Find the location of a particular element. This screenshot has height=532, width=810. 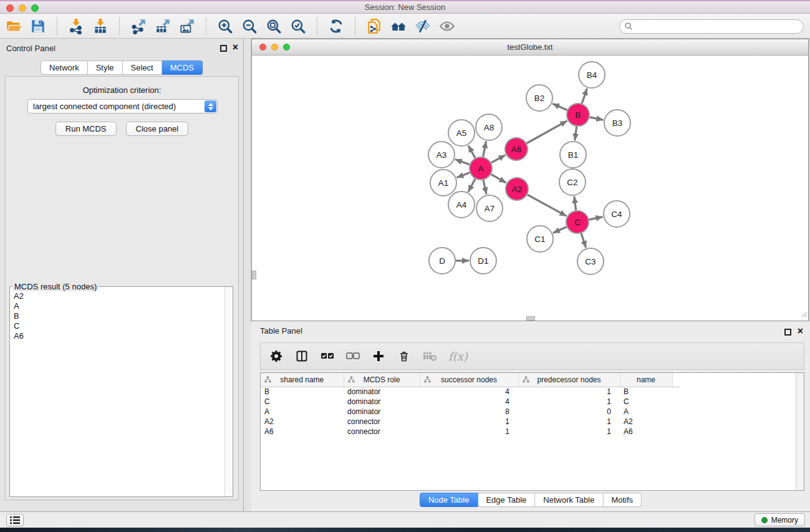

task-history-button is located at coordinates (15, 520).